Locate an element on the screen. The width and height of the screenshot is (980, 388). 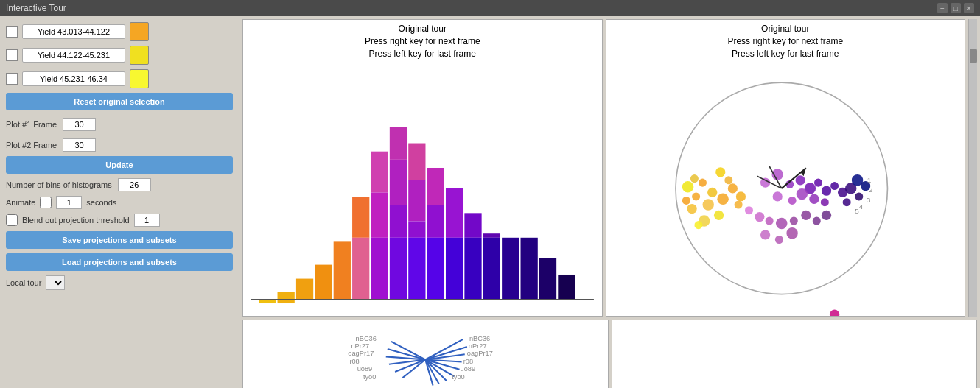
animate-row: Animate seconds is located at coordinates (119, 202).